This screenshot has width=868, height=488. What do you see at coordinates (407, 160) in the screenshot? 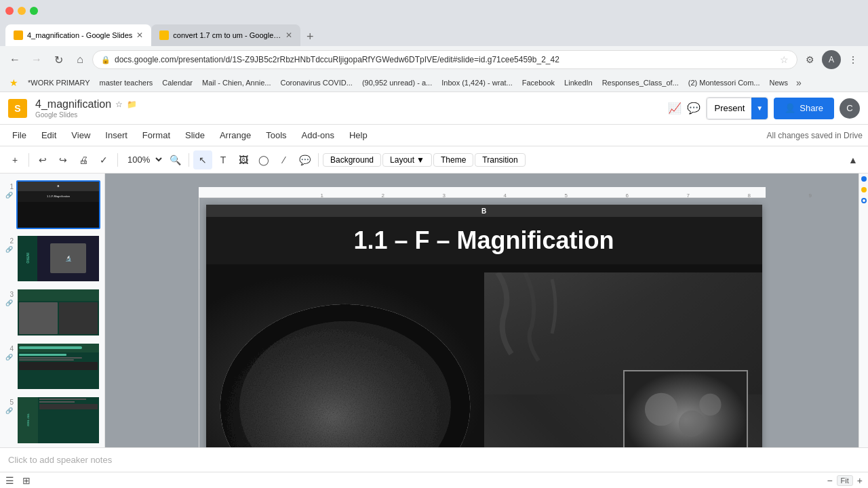
I see `layout-btn: Layout ▼` at bounding box center [407, 160].